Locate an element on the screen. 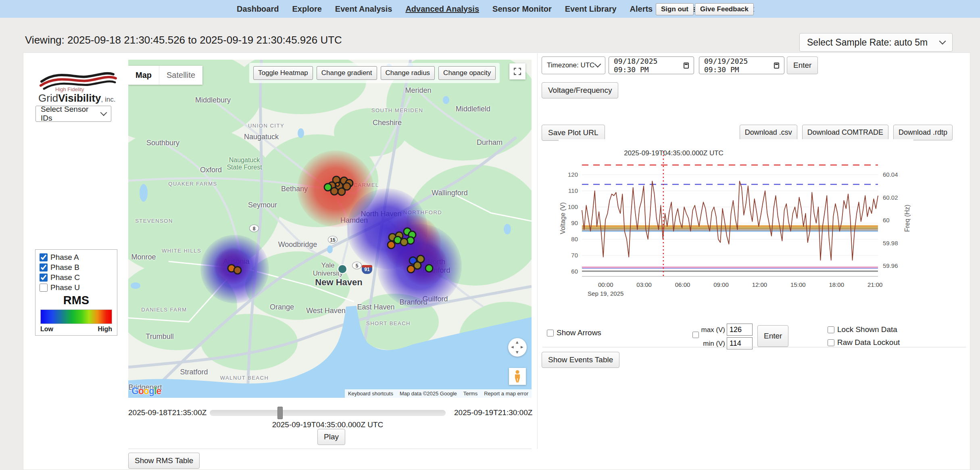 The image size is (980, 470). street-view-pegman-button is located at coordinates (517, 376).